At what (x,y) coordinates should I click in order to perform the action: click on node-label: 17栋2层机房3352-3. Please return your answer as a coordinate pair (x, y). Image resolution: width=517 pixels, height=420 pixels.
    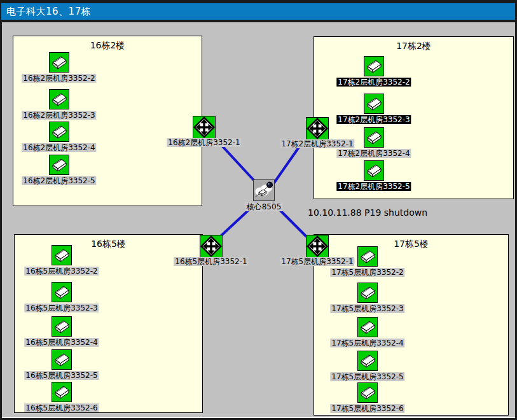
    Looking at the image, I should click on (374, 120).